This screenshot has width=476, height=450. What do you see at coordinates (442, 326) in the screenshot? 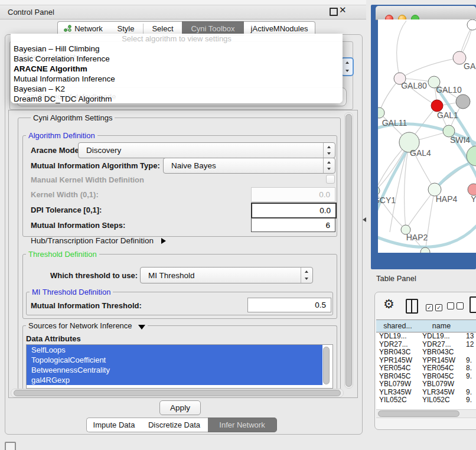
I see `column-header-name: name` at bounding box center [442, 326].